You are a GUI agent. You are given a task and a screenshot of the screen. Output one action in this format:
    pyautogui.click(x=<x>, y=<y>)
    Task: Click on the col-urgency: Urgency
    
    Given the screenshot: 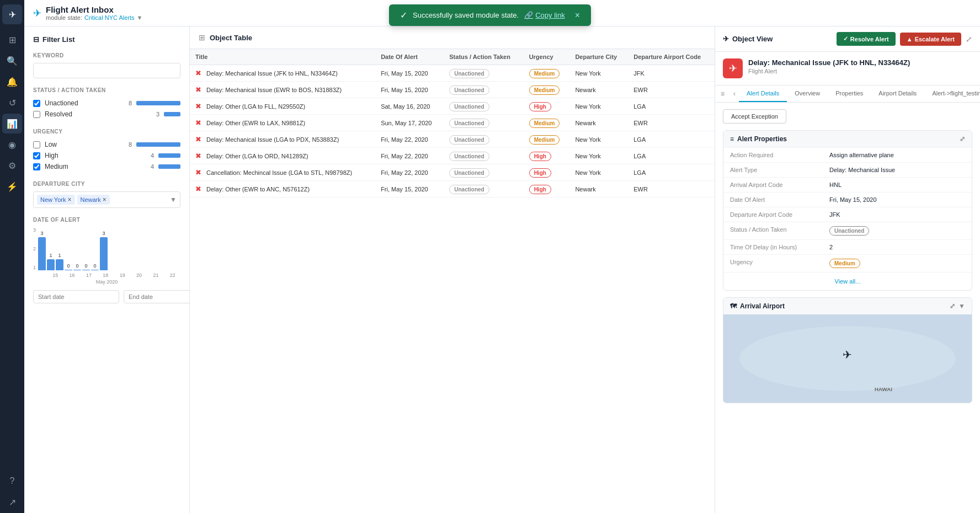 What is the action you would take?
    pyautogui.click(x=547, y=57)
    